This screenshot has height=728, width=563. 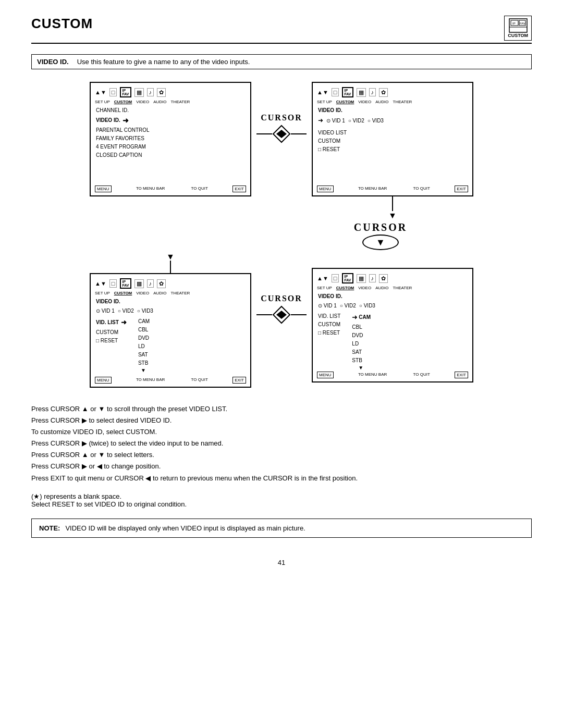 I want to click on extra-note-1: (★) represents a blank space., so click(x=282, y=496).